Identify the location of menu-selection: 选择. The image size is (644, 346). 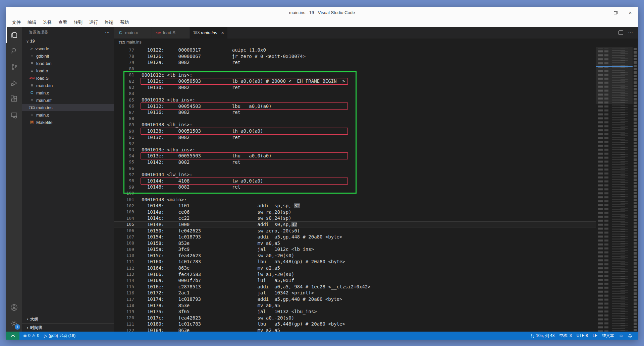
(47, 22).